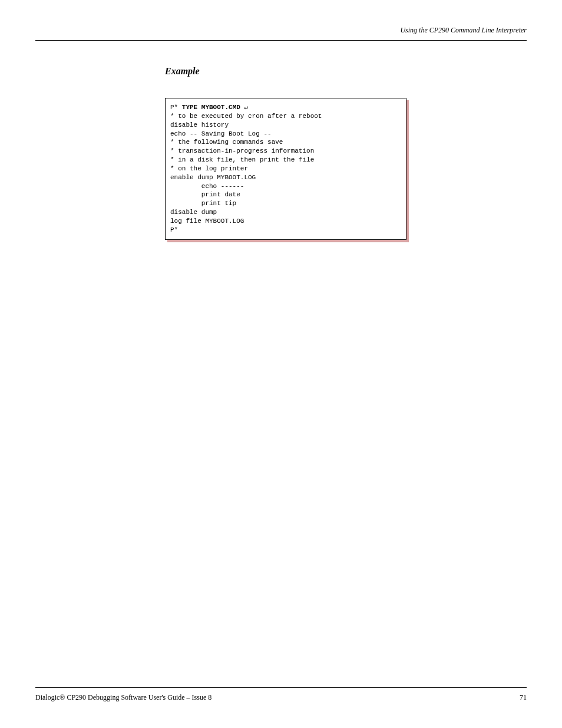 Image resolution: width=562 pixels, height=728 pixels. I want to click on code-line: log file MYBOOT.LOG, so click(207, 221).